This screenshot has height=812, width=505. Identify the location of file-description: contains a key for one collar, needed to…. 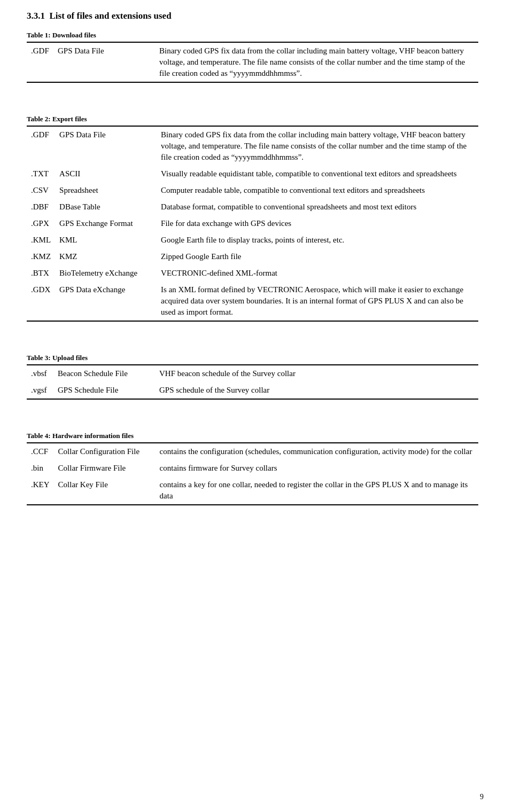
(317, 490).